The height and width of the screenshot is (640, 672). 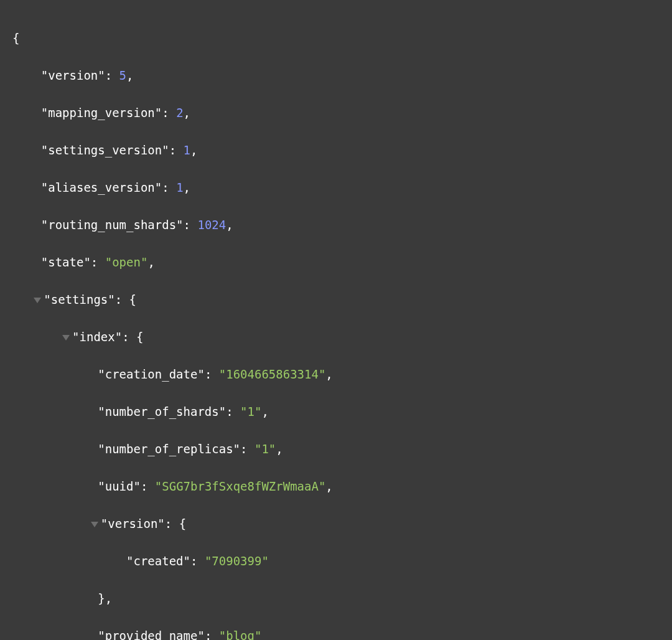 I want to click on kv-num-shards: "number_of_shards": "1",, so click(x=342, y=412).